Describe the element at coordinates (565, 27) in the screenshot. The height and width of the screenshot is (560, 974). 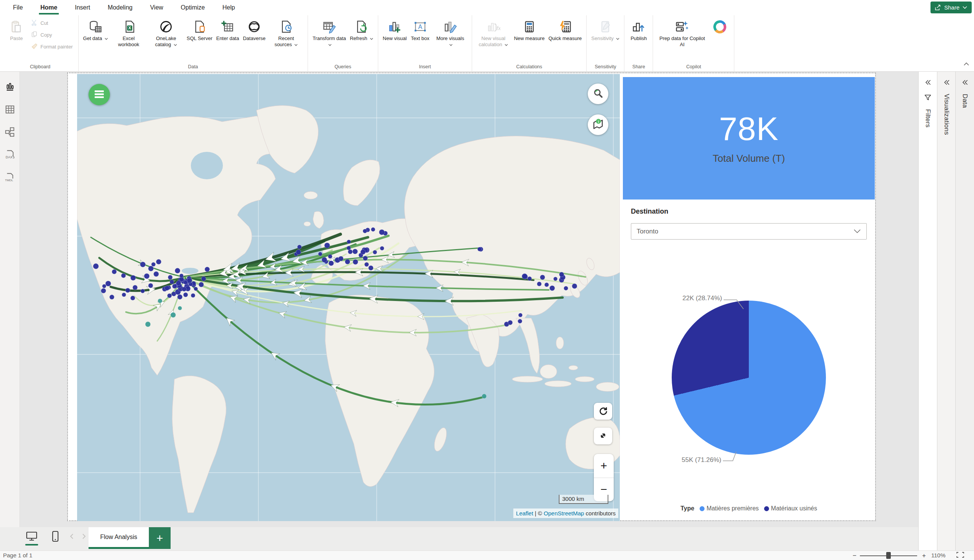
I see `quick-measure-icon` at that location.